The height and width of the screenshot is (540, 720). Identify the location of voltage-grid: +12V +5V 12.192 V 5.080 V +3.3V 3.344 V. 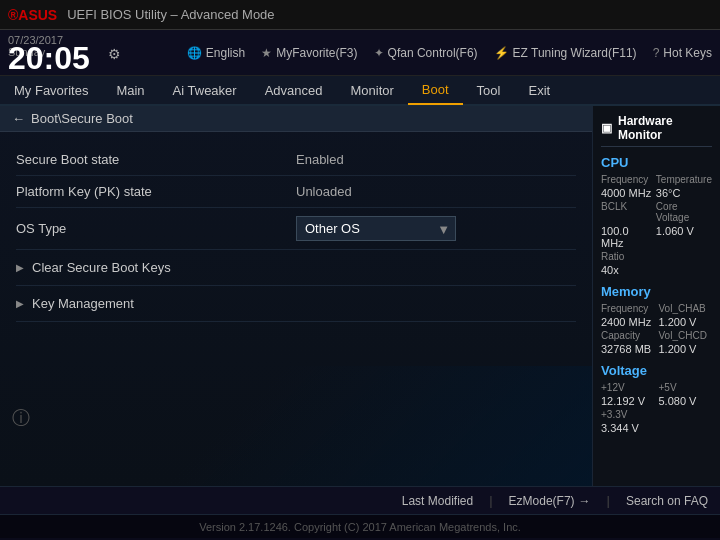
(656, 408).